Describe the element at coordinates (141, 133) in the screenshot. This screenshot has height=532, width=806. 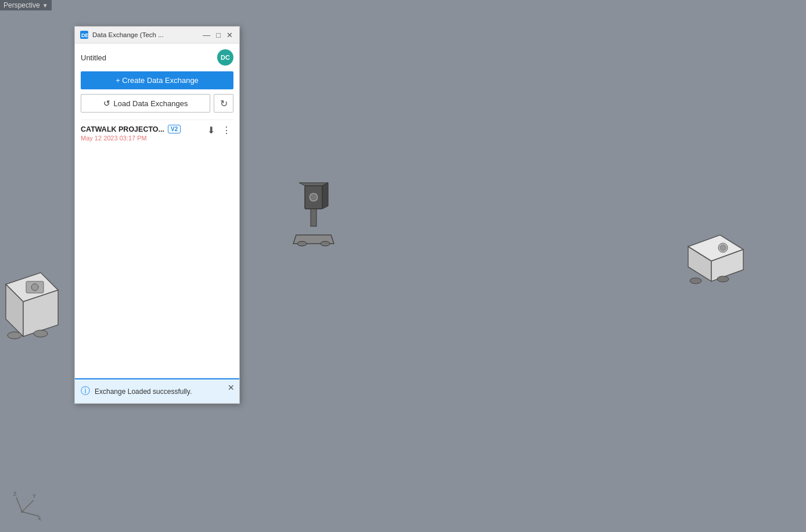
I see `exchange-info: CATWALK PROJECTO... V2 May 12 2023 03:17…` at that location.